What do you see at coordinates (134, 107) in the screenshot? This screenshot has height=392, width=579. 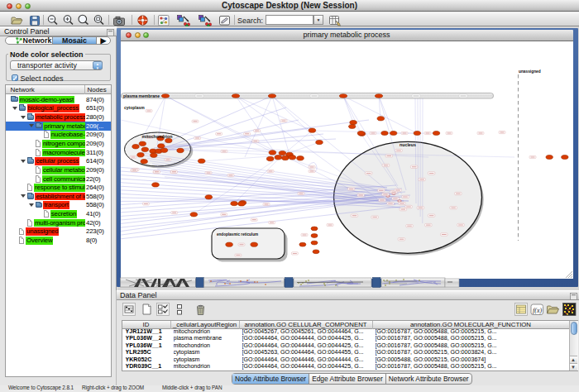 I see `svg-text: cytoplasm` at bounding box center [134, 107].